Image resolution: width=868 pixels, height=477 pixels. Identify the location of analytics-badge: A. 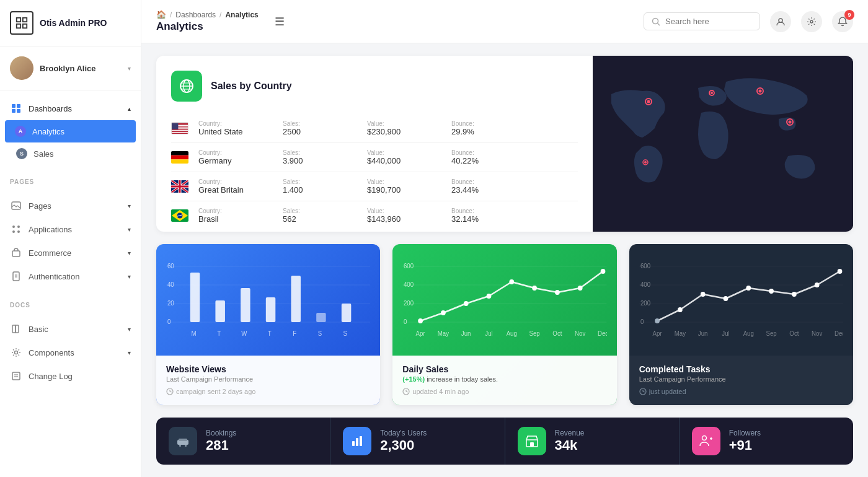
(20, 131).